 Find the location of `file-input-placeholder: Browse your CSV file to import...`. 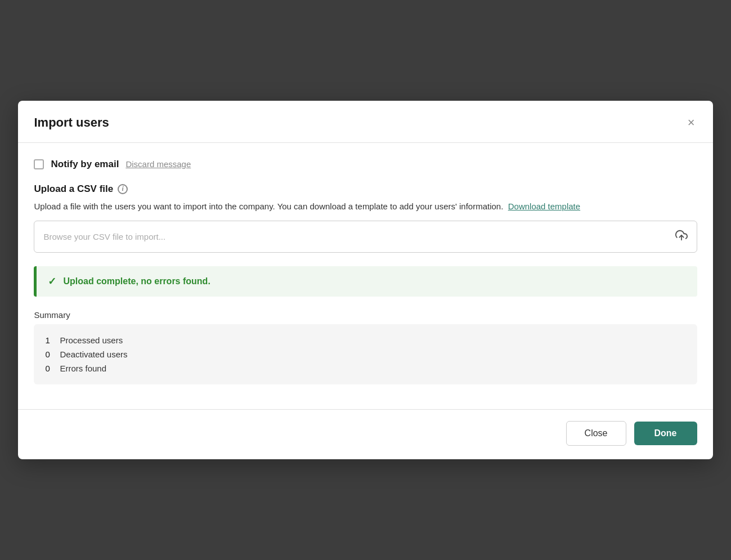

file-input-placeholder: Browse your CSV file to import... is located at coordinates (359, 236).